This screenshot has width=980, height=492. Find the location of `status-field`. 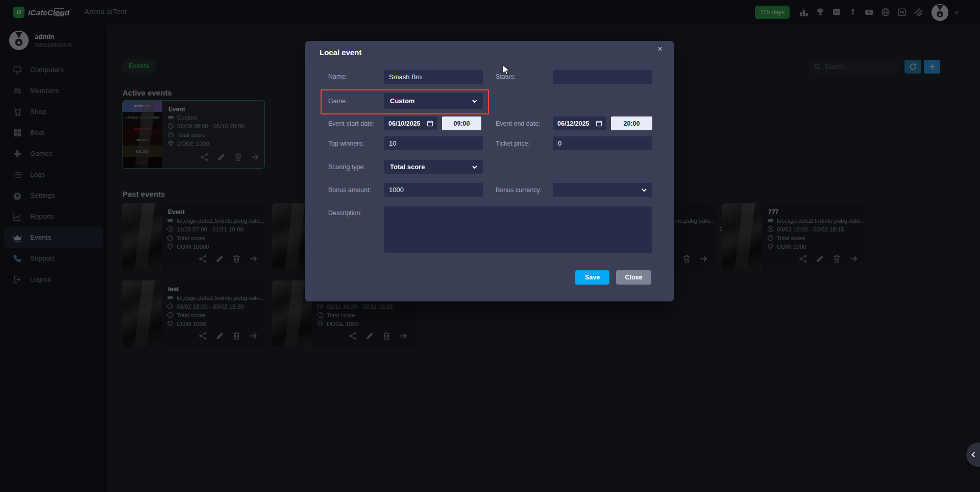

status-field is located at coordinates (602, 77).